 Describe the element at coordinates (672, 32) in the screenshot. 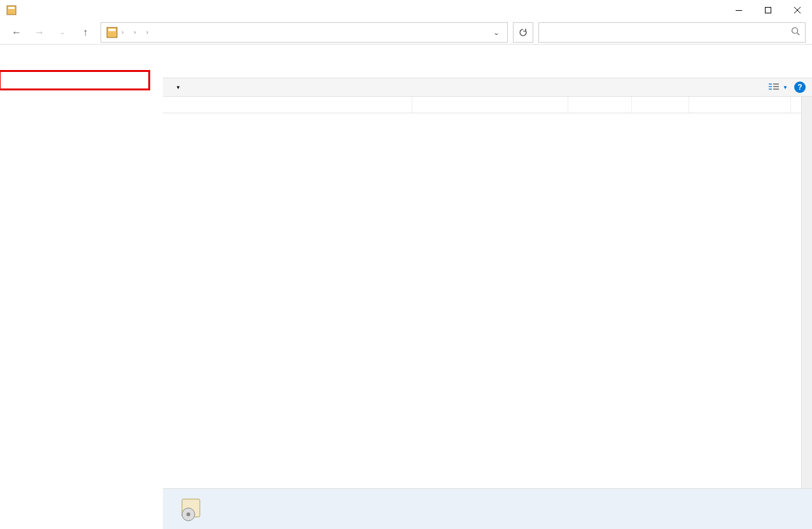

I see `search-box` at that location.